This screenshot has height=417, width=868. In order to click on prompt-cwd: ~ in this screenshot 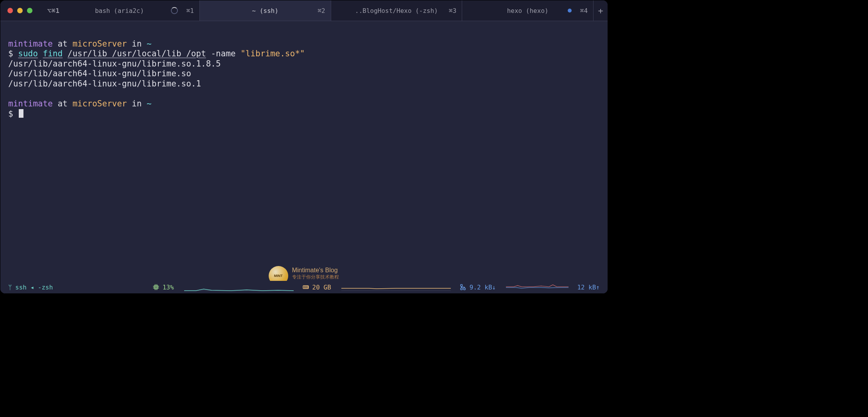, I will do `click(149, 44)`.